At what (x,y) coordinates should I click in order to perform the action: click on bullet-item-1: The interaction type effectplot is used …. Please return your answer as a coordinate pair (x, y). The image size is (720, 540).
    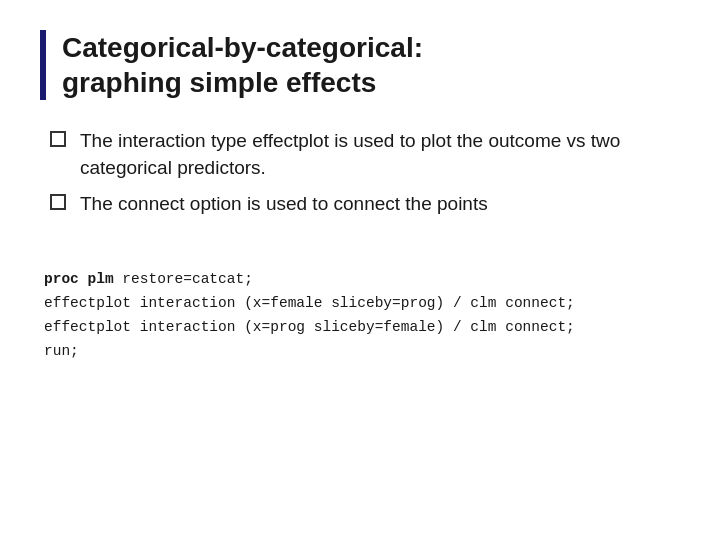
    Looking at the image, I should click on (365, 154).